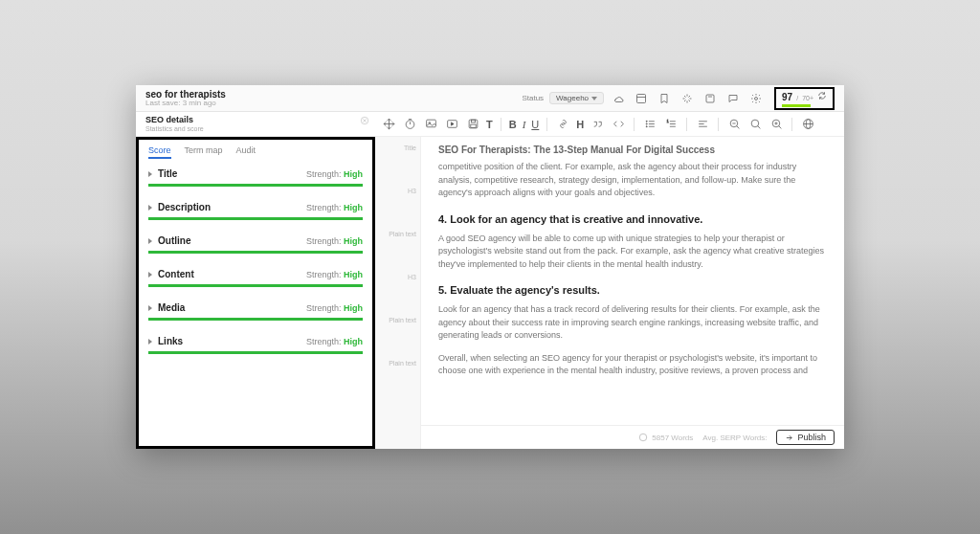 The width and height of the screenshot is (980, 534). Describe the element at coordinates (796, 105) in the screenshot. I see `seo-score-bar` at that location.